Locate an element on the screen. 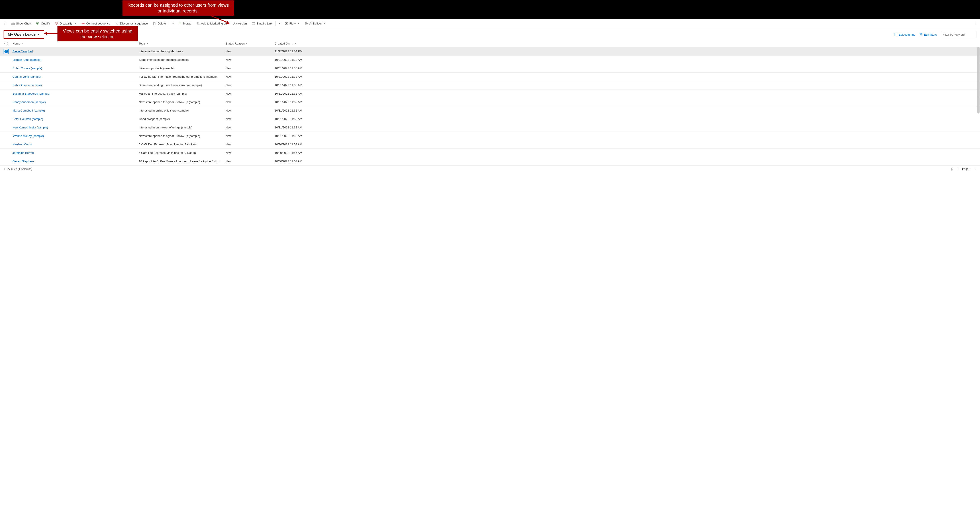 The height and width of the screenshot is (508, 980). email-link-button: Email a Link is located at coordinates (262, 24).